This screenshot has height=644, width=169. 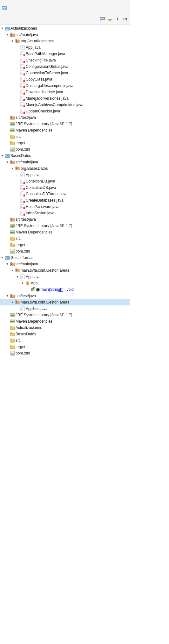 What do you see at coordinates (65, 54) in the screenshot?
I see `tree-item-act-basepath: J ! BasePathManager.java` at bounding box center [65, 54].